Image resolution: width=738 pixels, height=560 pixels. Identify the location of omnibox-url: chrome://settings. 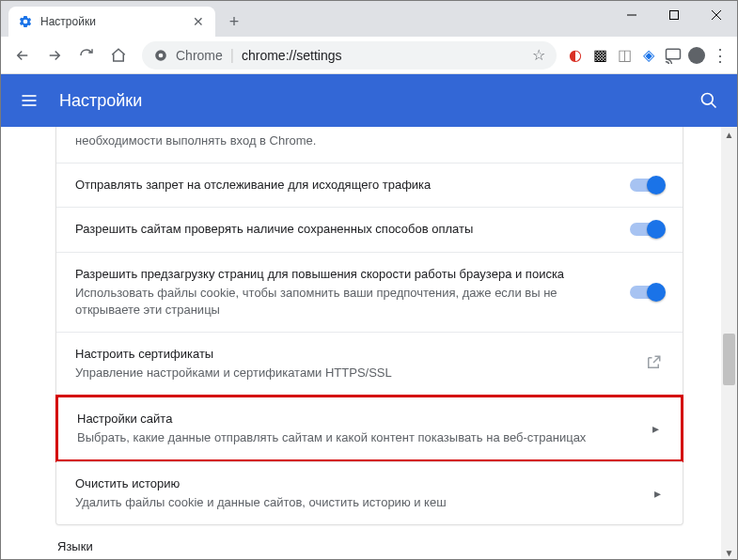
(291, 55).